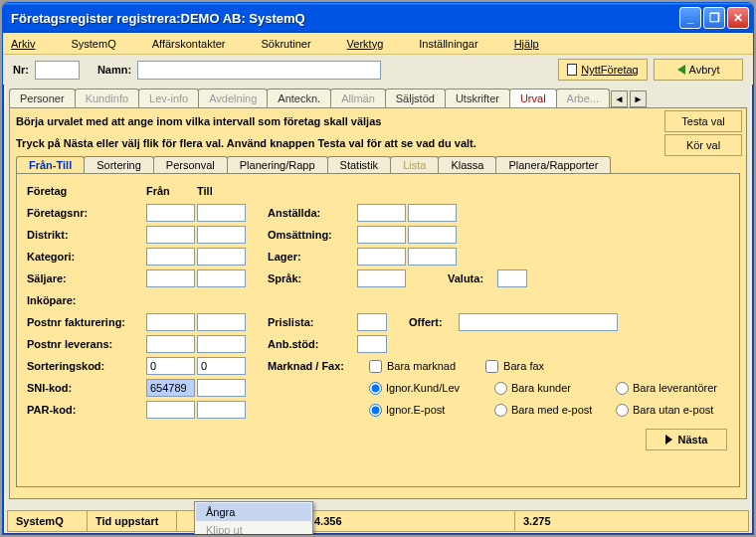  What do you see at coordinates (535, 44) in the screenshot?
I see `menu-hjalp: Hjälp` at bounding box center [535, 44].